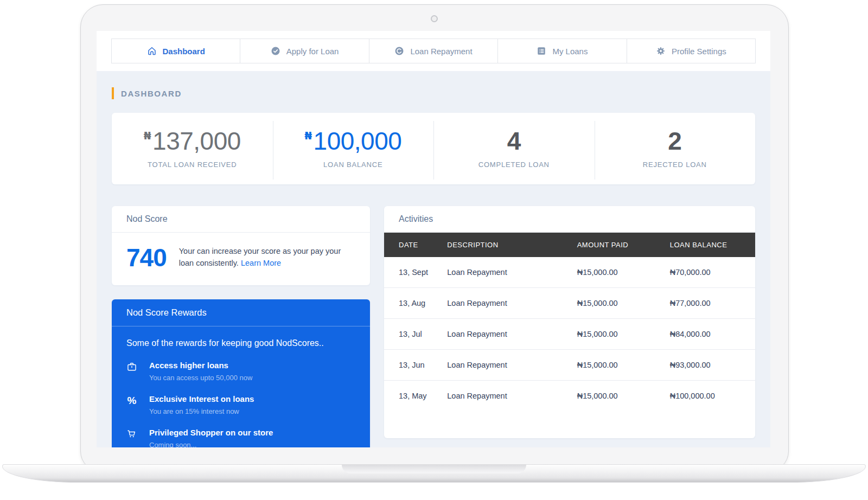 The image size is (868, 500). Describe the element at coordinates (113, 93) in the screenshot. I see `title-accent-bar` at that location.